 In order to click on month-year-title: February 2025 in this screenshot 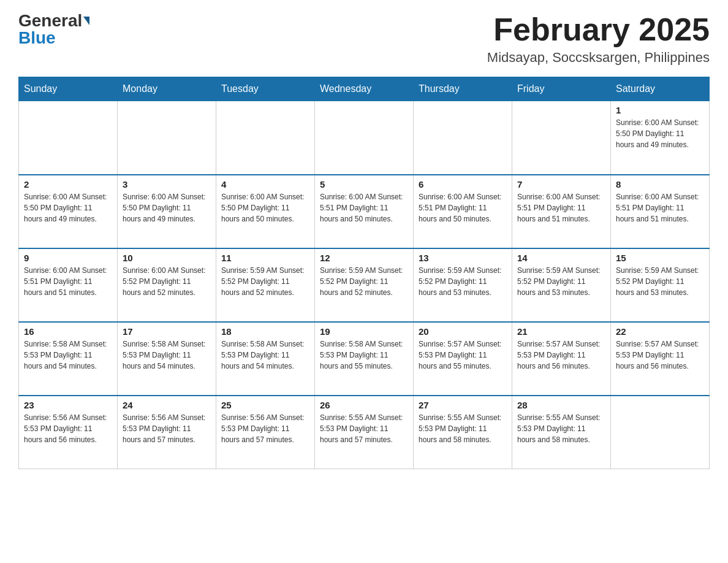, I will do `click(598, 29)`.